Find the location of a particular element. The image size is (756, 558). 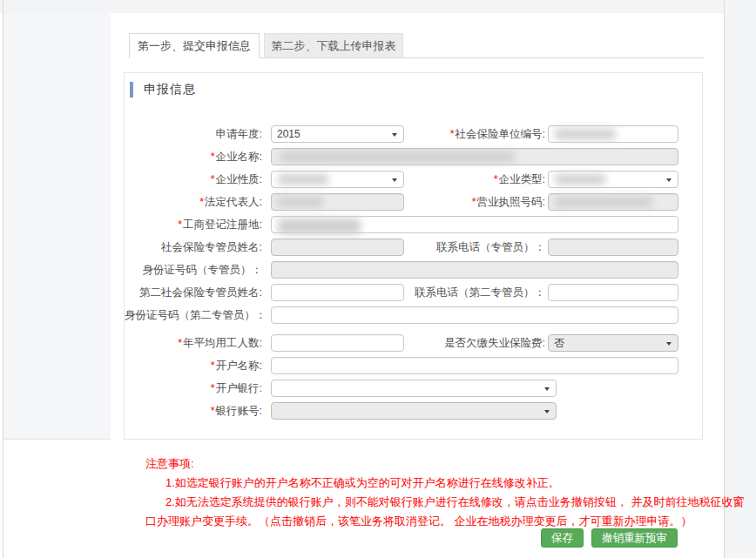

second-agent-name-input is located at coordinates (338, 292).